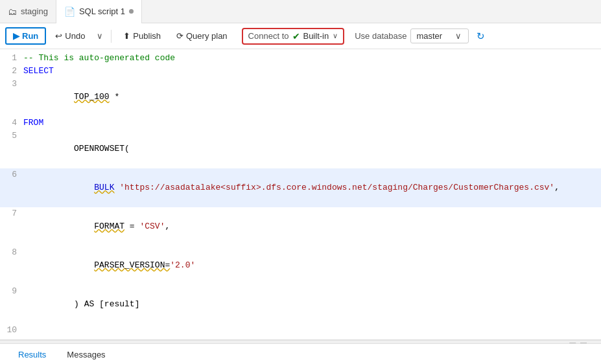 The width and height of the screenshot is (601, 364). Describe the element at coordinates (75, 36) in the screenshot. I see `undo-label: Undo` at that location.